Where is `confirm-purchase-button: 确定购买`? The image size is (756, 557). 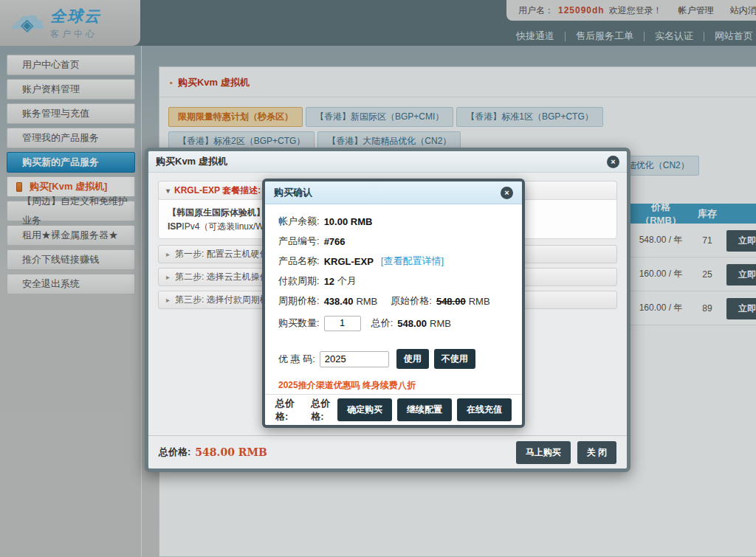
confirm-purchase-button: 确定购买 is located at coordinates (365, 410).